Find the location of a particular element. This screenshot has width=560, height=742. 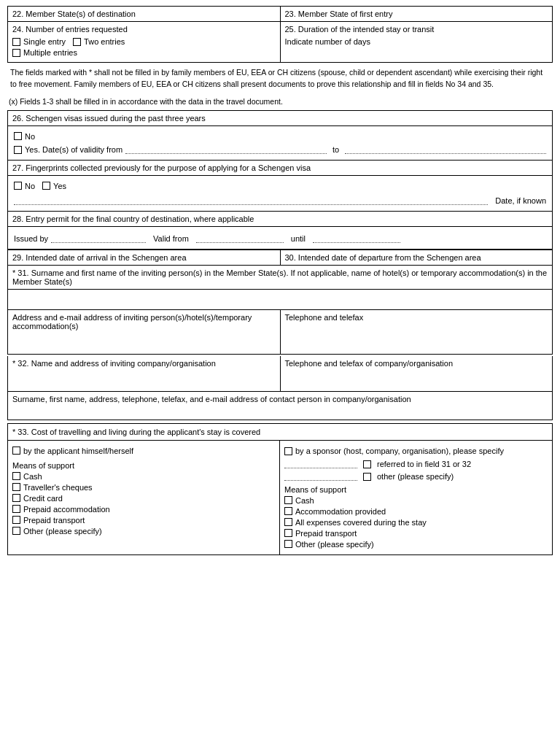

f33-referred-line is located at coordinates (321, 463).